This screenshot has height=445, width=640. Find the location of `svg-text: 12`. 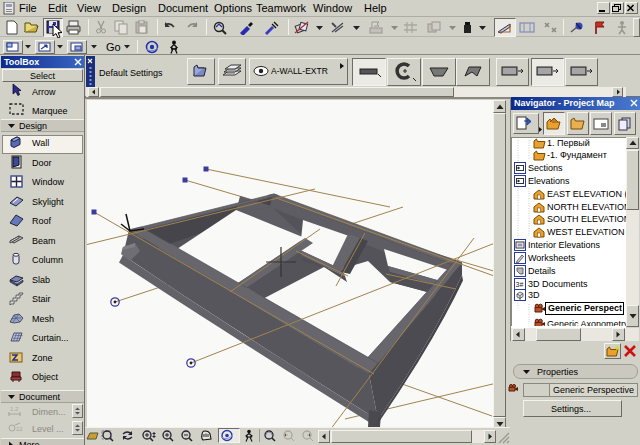

svg-text: 12 is located at coordinates (20, 429).